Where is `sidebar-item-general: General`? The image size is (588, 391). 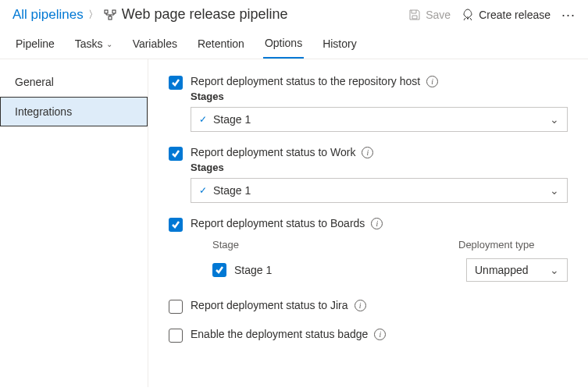 sidebar-item-general: General is located at coordinates (73, 82).